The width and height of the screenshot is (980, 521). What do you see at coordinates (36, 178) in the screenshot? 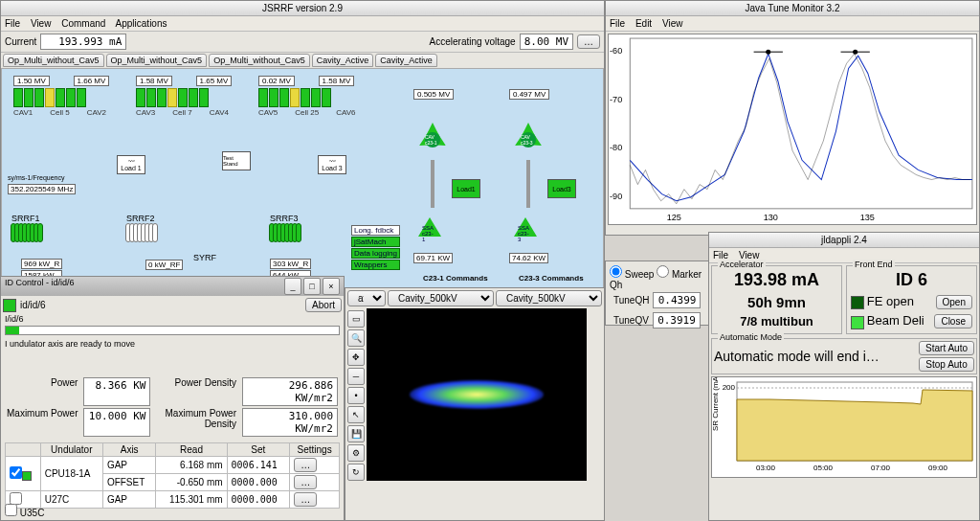
I see `freq-label: sy/ms-1/Frequency` at bounding box center [36, 178].